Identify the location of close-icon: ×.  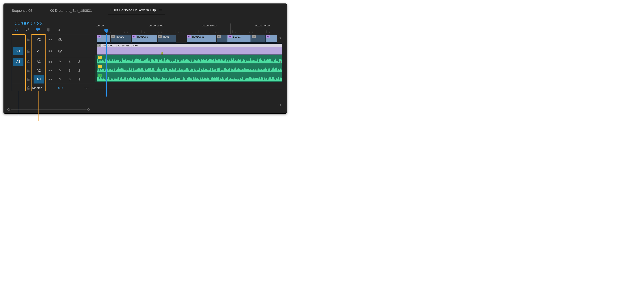
(110, 10).